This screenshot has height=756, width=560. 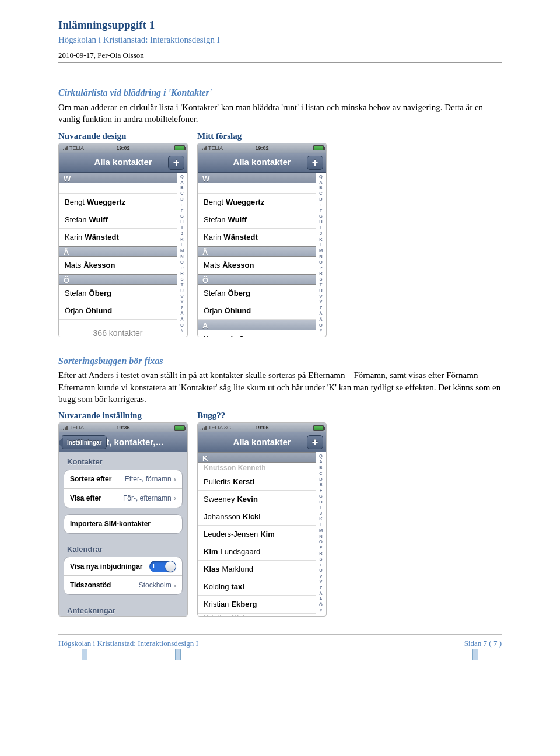 I want to click on contact-row: StefanWulff, so click(x=118, y=220).